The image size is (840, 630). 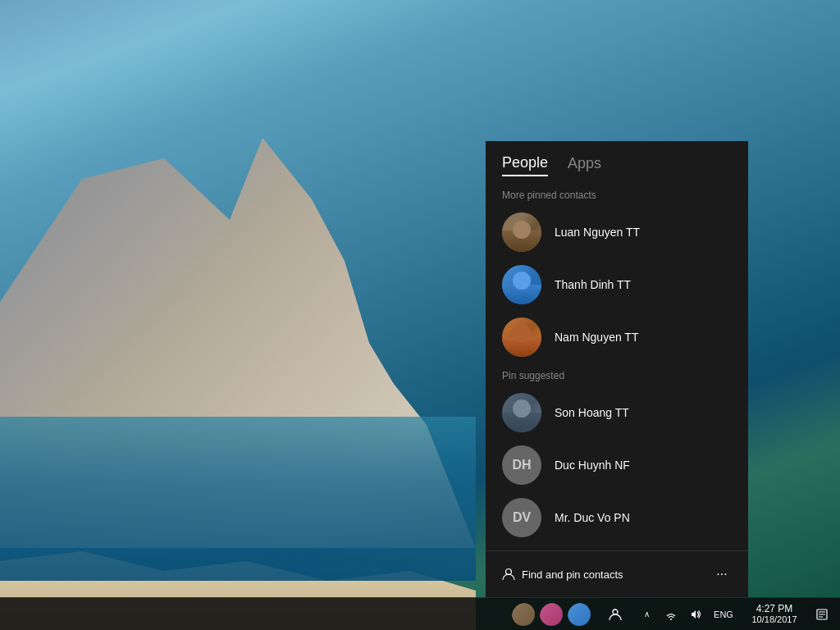 What do you see at coordinates (617, 375) in the screenshot?
I see `suggested-contacts-label: Pin suggested` at bounding box center [617, 375].